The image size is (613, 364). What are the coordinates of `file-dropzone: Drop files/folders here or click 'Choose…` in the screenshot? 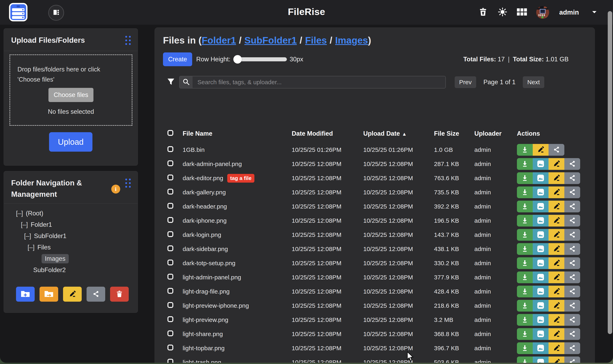 It's located at (71, 90).